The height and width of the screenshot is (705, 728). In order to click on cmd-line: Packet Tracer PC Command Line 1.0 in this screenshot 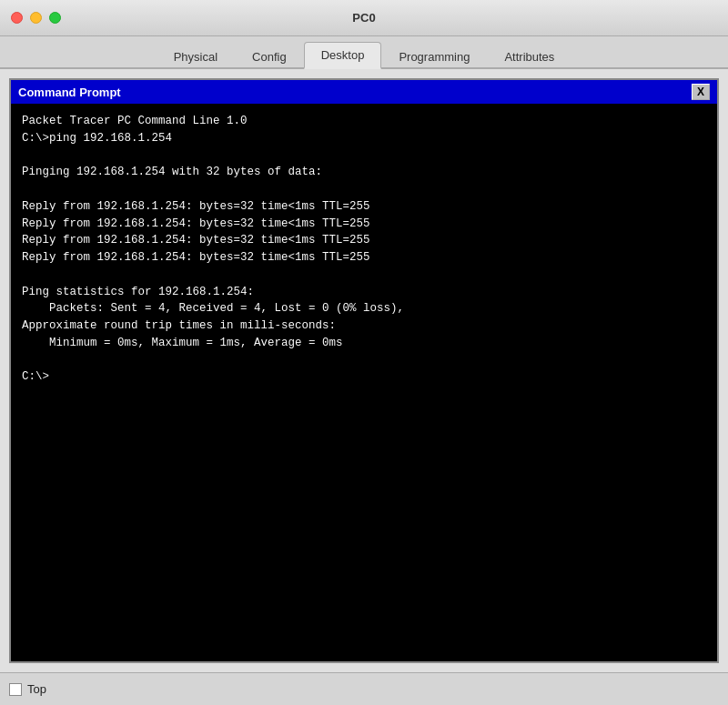, I will do `click(364, 122)`.